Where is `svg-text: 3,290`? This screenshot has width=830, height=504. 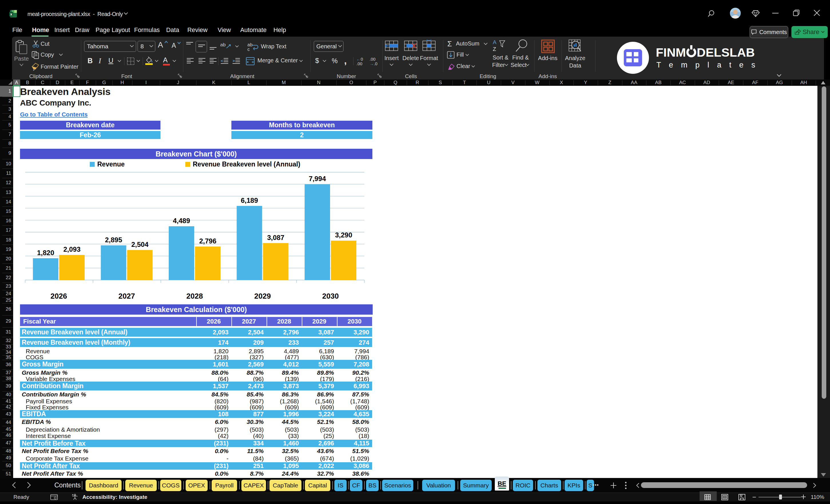
svg-text: 3,290 is located at coordinates (344, 235).